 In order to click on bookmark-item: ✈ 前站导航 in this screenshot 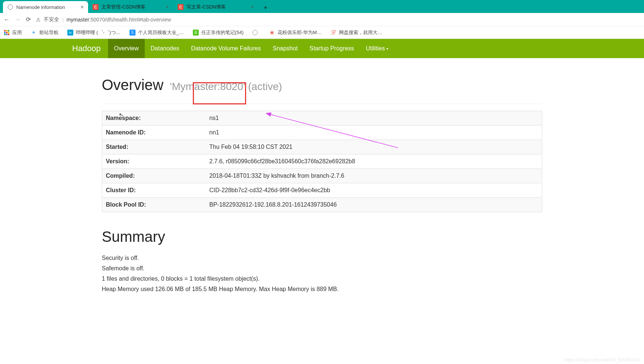, I will do `click(44, 33)`.